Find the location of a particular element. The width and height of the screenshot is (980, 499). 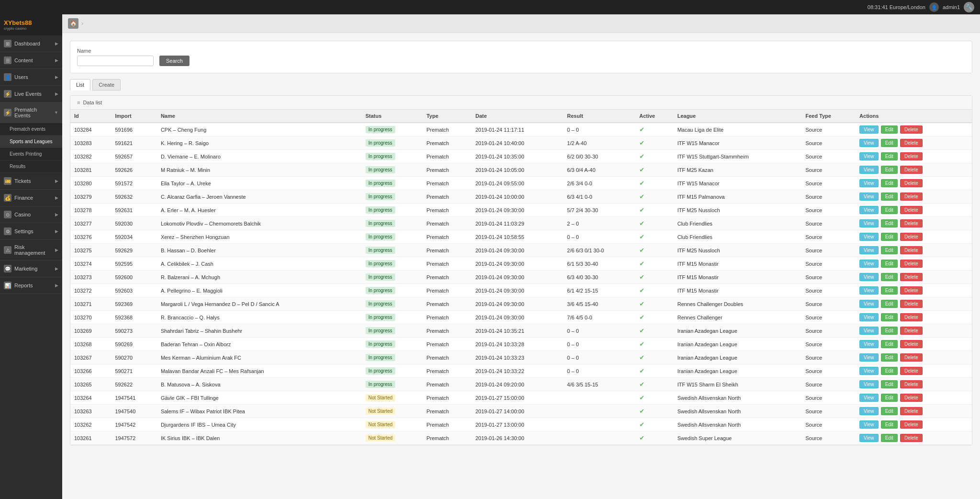

sidebar-sub-sports-leagues: Sports and Leagues is located at coordinates (31, 142).